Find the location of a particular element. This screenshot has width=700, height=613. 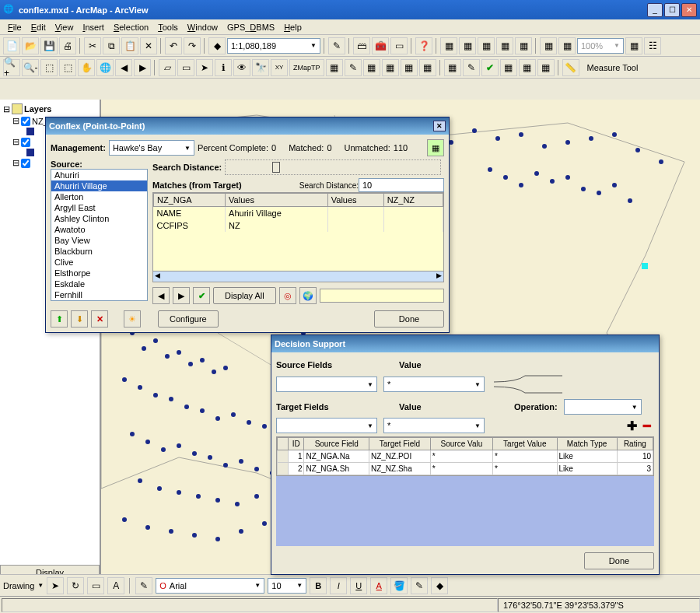

tool-g: ▦ is located at coordinates (567, 46).